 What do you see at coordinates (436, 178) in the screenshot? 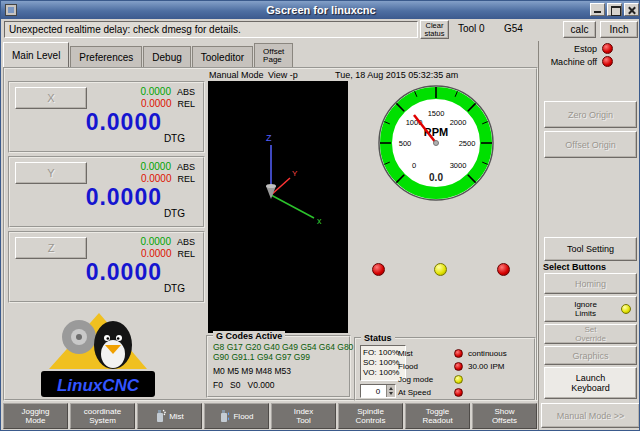
I see `svg-text: 0.0` at bounding box center [436, 178].